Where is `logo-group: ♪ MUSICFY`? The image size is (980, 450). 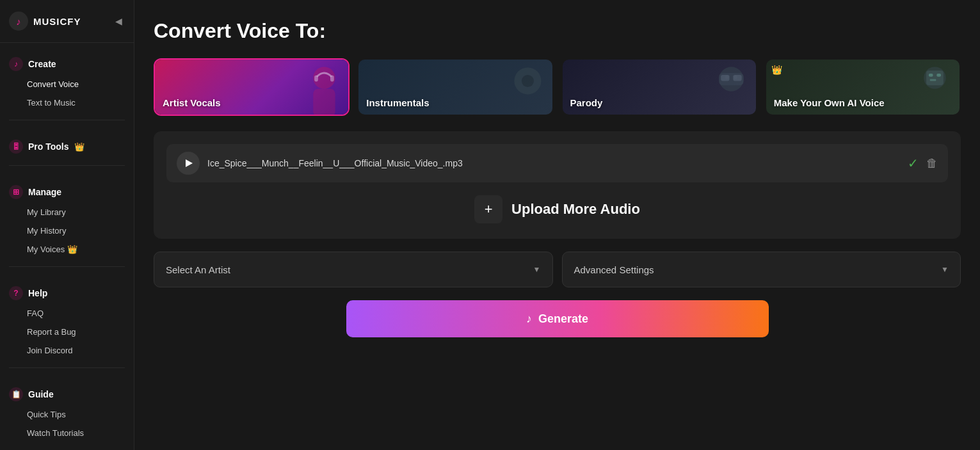
logo-group: ♪ MUSICFY is located at coordinates (45, 21).